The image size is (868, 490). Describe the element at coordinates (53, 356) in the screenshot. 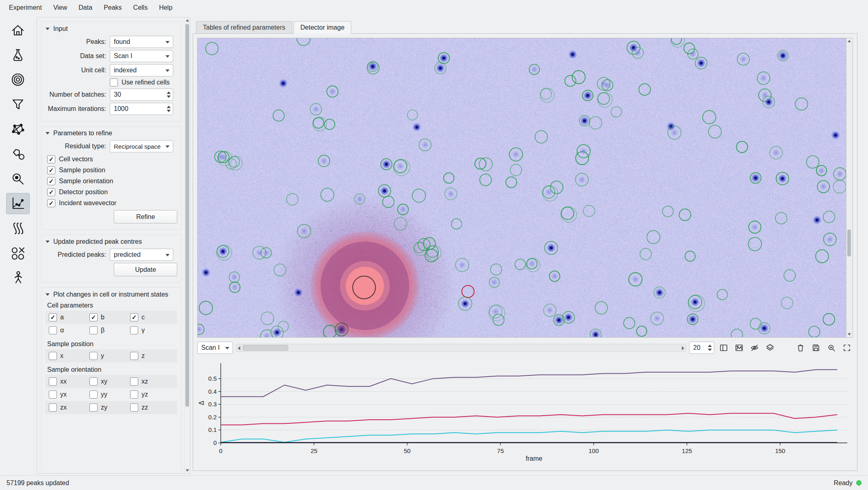

I see `check-x` at that location.